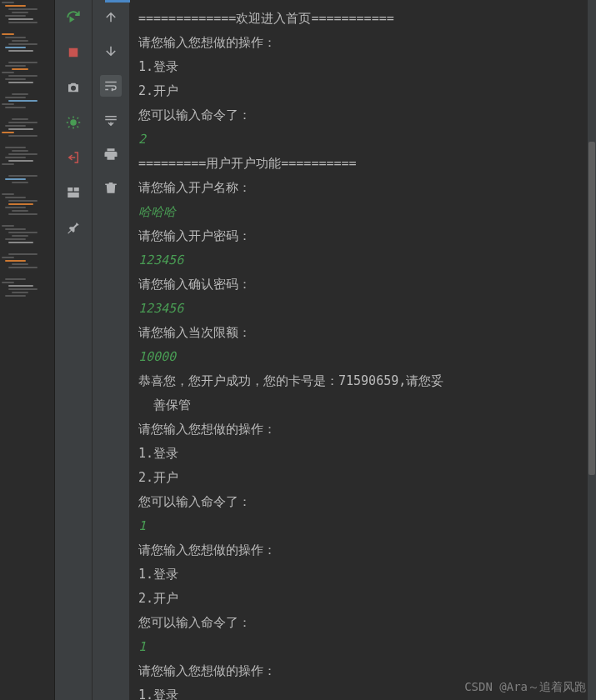  What do you see at coordinates (73, 350) in the screenshot?
I see `run-toolbar` at bounding box center [73, 350].